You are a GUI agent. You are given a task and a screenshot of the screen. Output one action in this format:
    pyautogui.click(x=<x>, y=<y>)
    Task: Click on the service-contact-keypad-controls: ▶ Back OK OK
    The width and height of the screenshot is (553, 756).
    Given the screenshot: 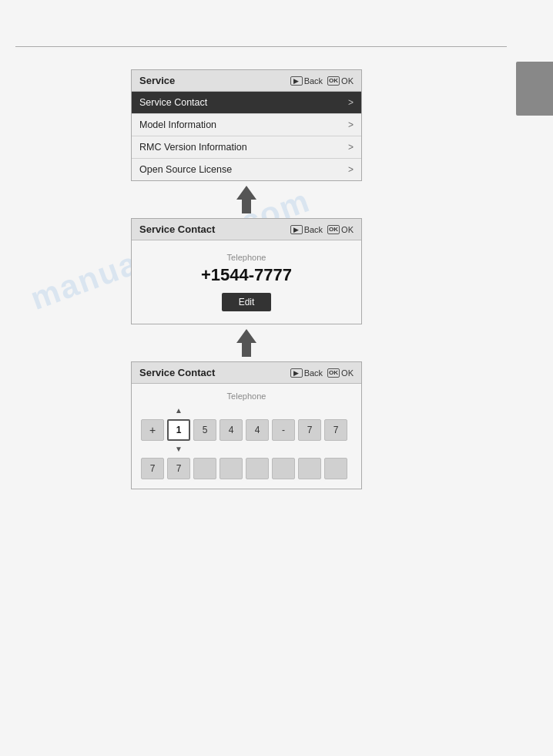 What is the action you would take?
    pyautogui.click(x=322, y=373)
    